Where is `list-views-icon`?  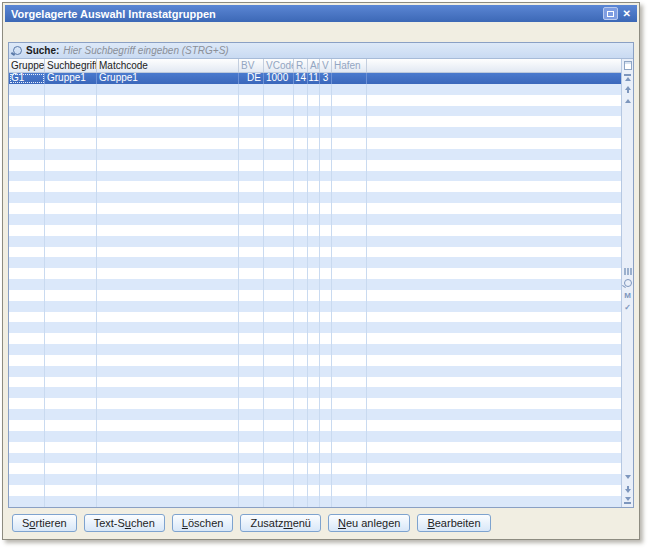
list-views-icon is located at coordinates (628, 271).